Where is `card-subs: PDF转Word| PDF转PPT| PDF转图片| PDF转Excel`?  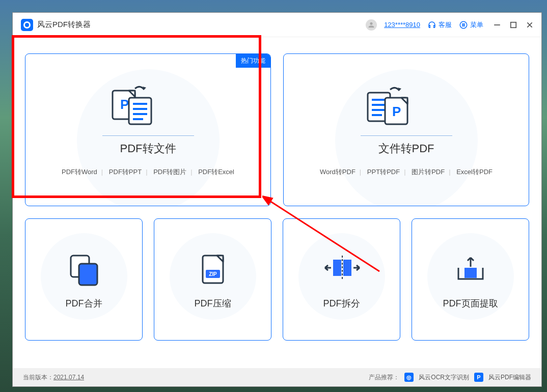 card-subs: PDF转Word| PDF转PPT| PDF转图片| PDF转Excel is located at coordinates (148, 172).